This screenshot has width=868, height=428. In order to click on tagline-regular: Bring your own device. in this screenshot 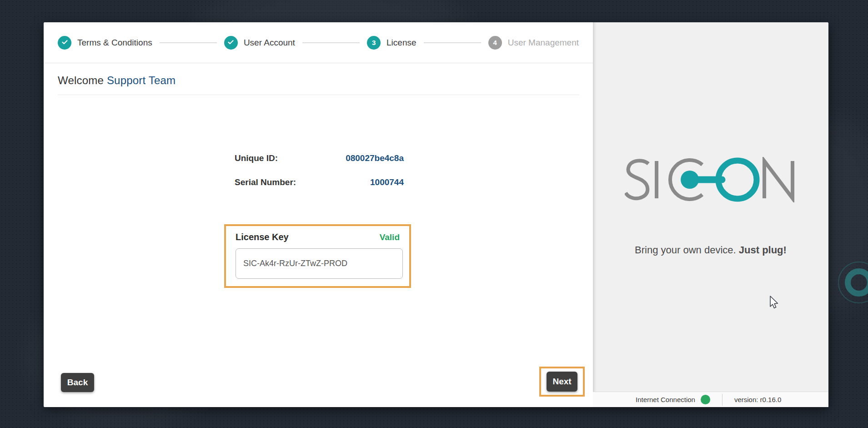, I will do `click(686, 250)`.